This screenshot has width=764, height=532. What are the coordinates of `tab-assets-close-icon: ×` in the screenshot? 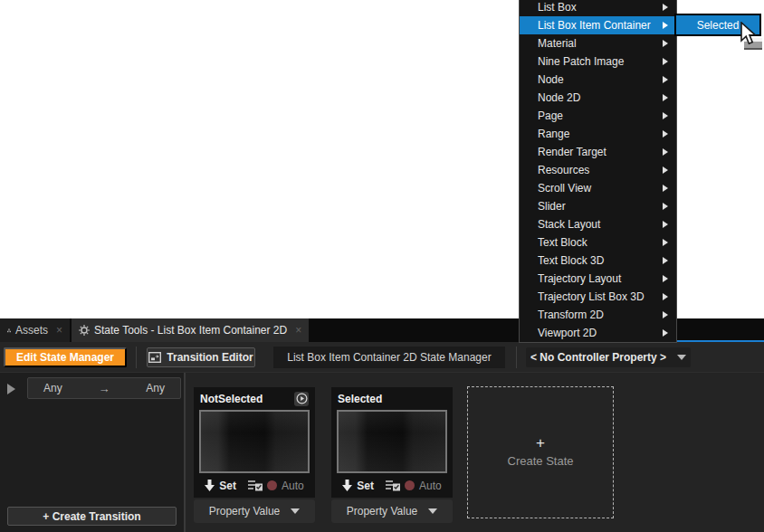 It's located at (60, 330).